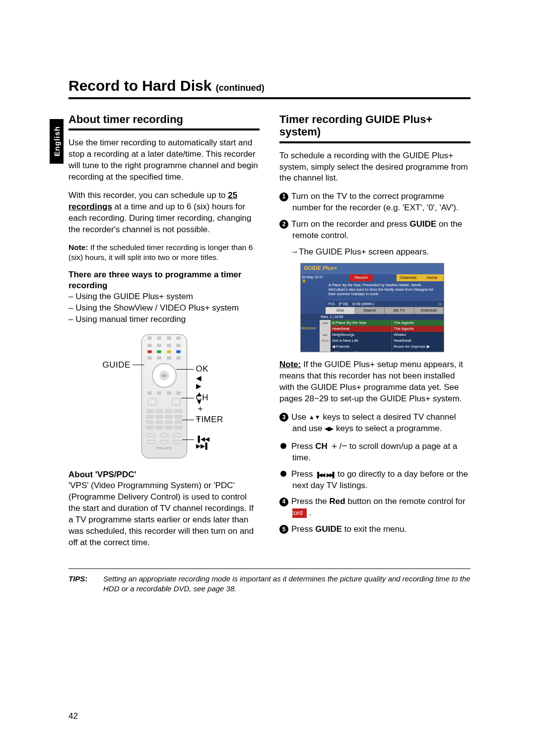 The height and width of the screenshot is (756, 536). I want to click on left-p2: With this recorder, you can schedule up …, so click(164, 213).